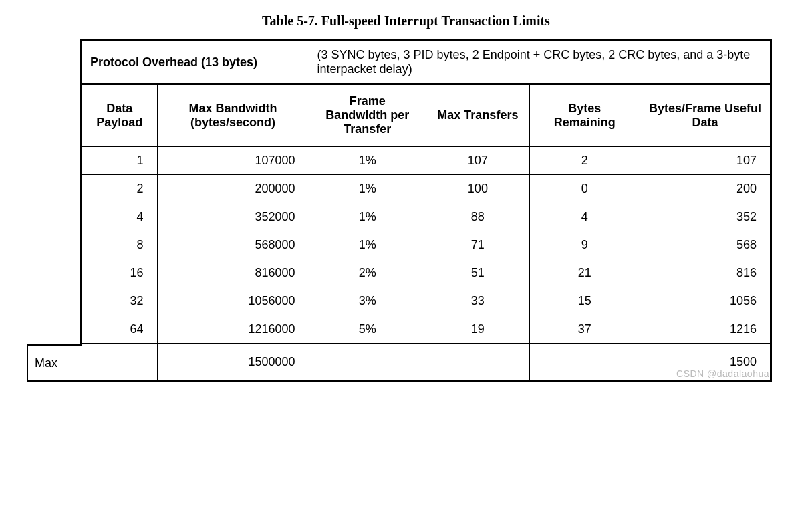 Image resolution: width=812 pixels, height=506 pixels. What do you see at coordinates (584, 160) in the screenshot?
I see `cell-remain: 2` at bounding box center [584, 160].